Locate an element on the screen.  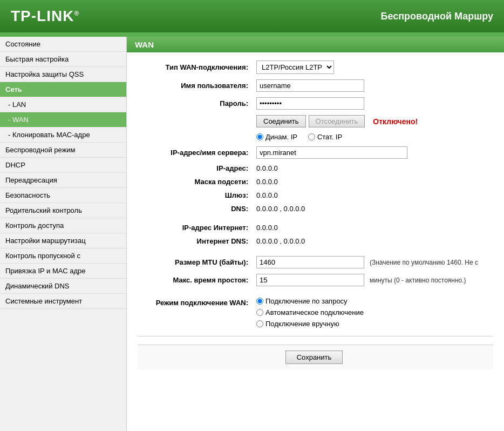
sidebar-item-lan: - LAN is located at coordinates (63, 105).